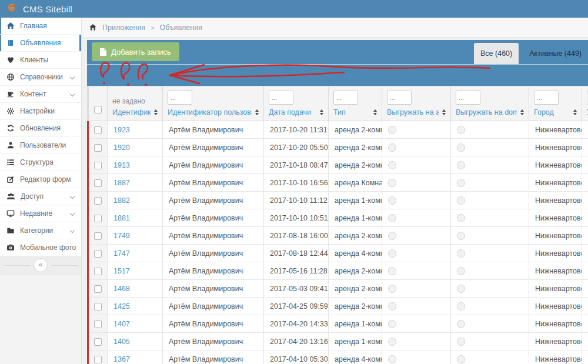  I want to click on sidebar-collapse-button: «, so click(41, 265).